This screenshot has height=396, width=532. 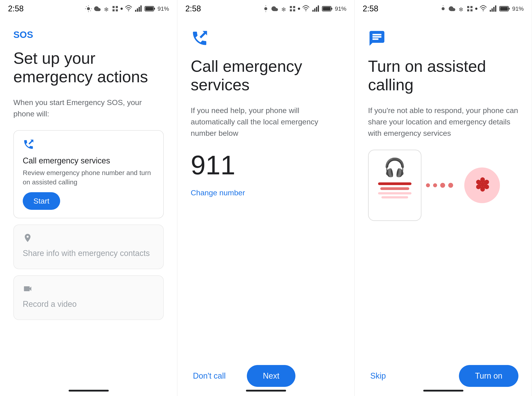 I want to click on dont-call-button: Don't call, so click(x=209, y=376).